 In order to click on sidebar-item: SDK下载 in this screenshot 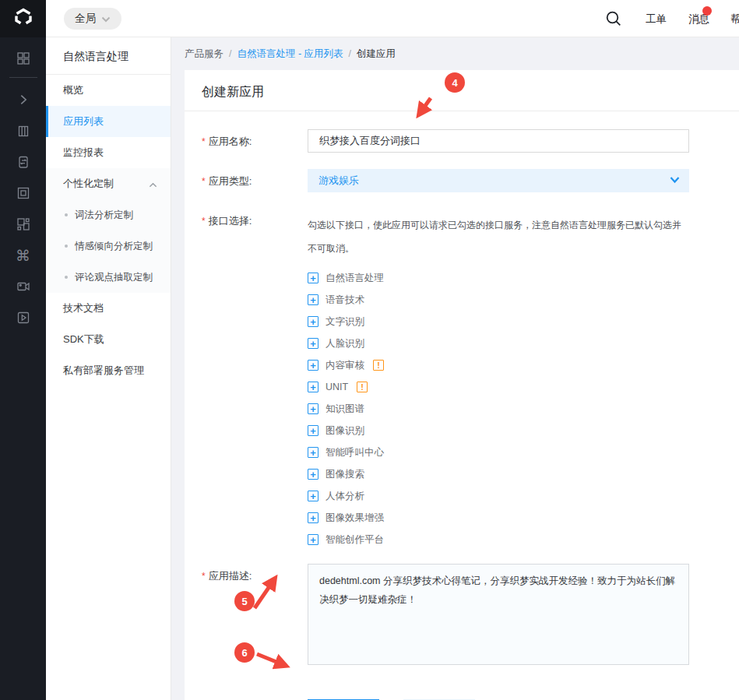, I will do `click(108, 339)`.